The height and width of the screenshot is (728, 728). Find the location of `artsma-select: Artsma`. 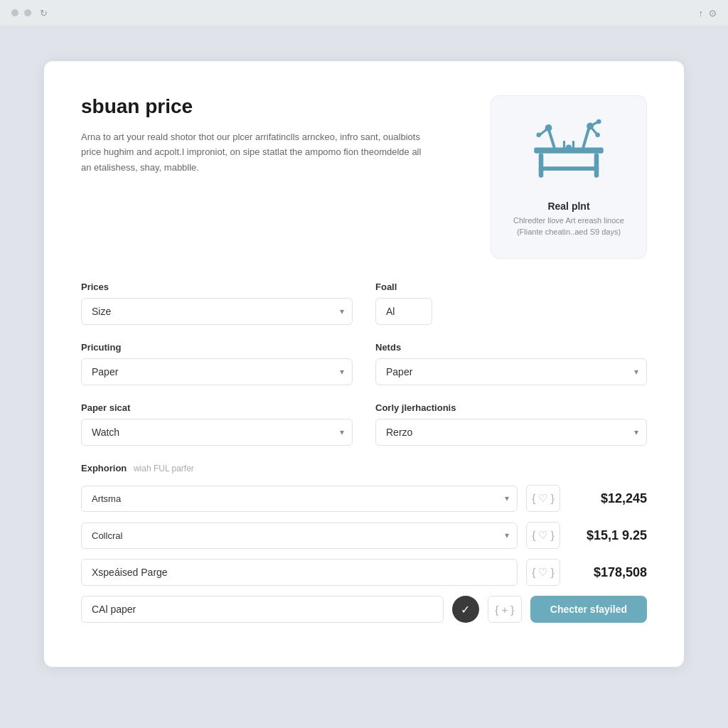

artsma-select: Artsma is located at coordinates (299, 499).